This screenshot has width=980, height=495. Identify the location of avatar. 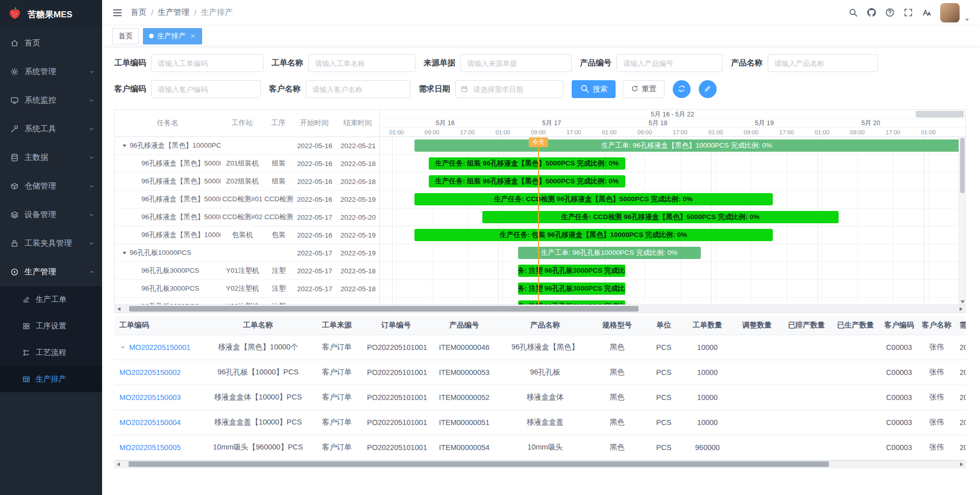
(950, 13).